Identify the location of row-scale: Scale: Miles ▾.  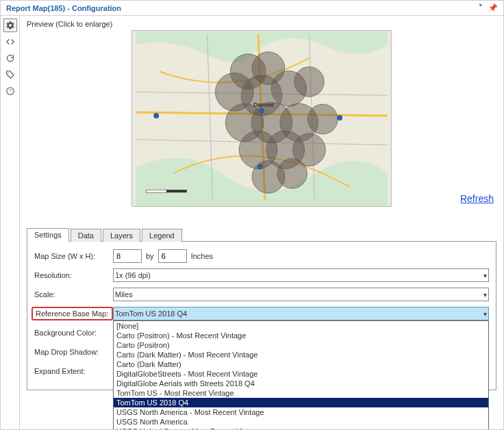
(262, 294).